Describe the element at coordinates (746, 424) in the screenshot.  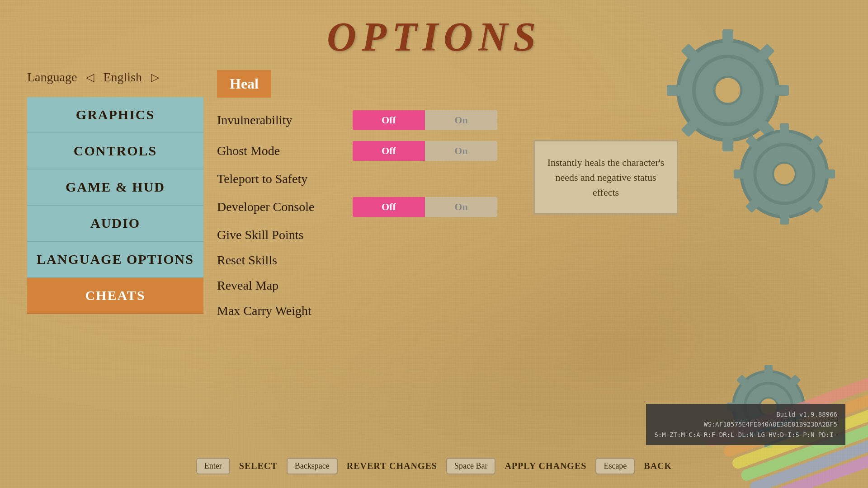
I see `build-line2: WS:AF18575E4FE040A8E38E81B923DA2BF5` at that location.